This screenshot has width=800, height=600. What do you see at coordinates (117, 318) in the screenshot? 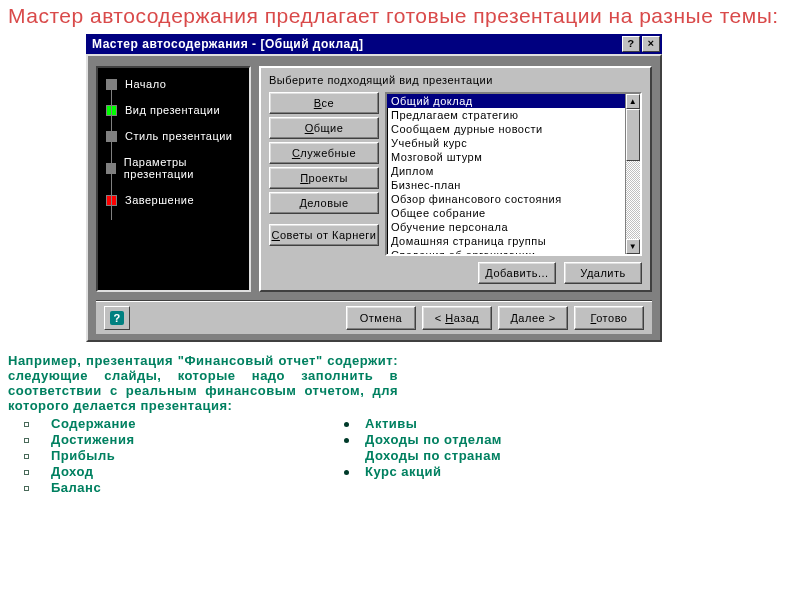
I see `context-help-button: ?` at bounding box center [117, 318].